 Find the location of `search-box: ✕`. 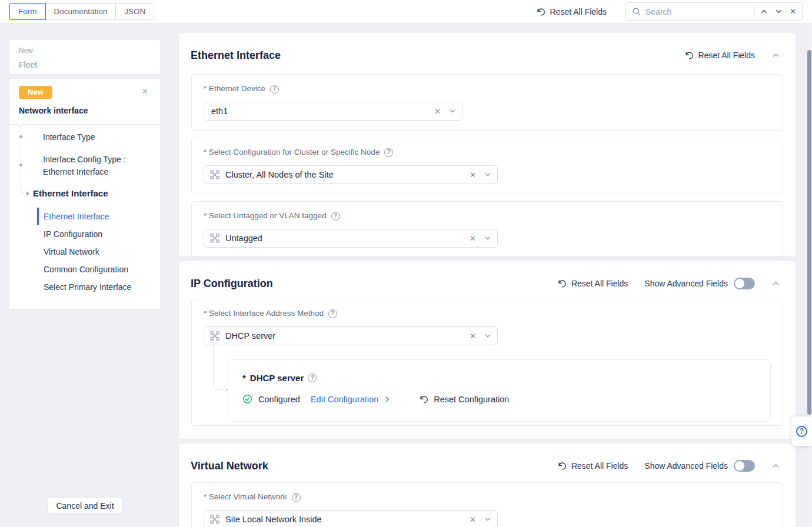

search-box: ✕ is located at coordinates (714, 12).